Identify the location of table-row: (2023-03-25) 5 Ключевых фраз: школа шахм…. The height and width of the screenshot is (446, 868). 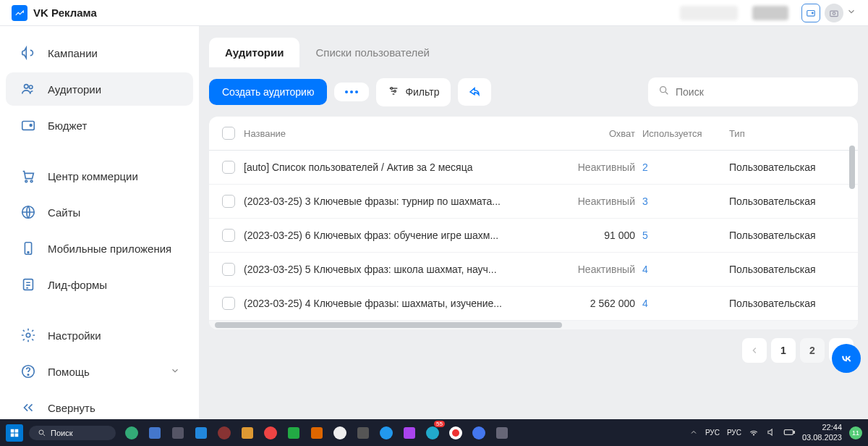
(534, 269).